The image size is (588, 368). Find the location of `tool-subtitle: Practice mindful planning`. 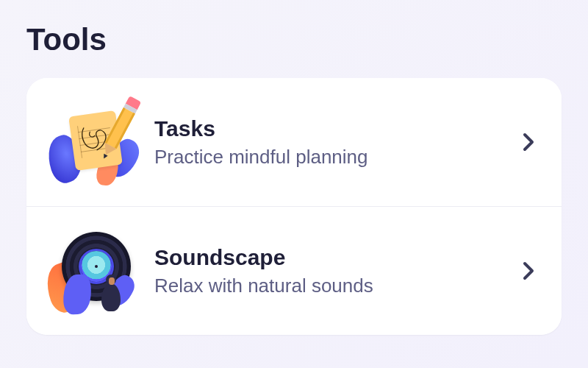

tool-subtitle: Practice mindful planning is located at coordinates (328, 158).